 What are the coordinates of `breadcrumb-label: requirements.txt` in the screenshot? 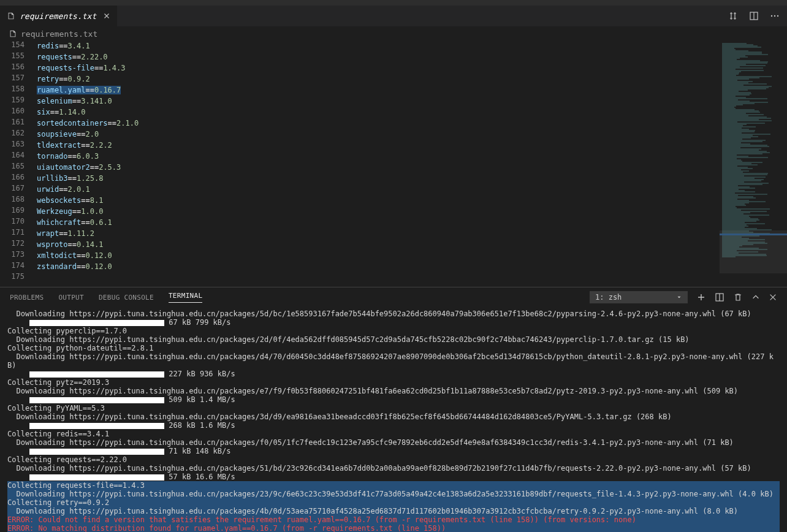 It's located at (59, 34).